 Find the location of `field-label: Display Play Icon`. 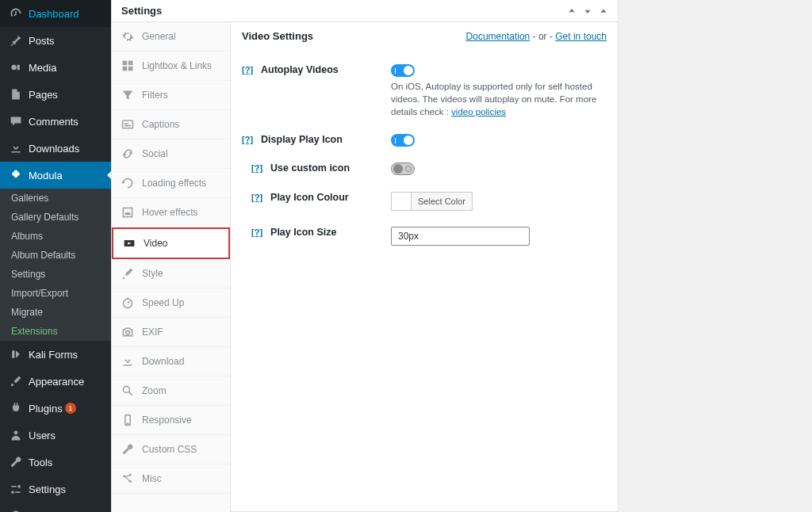

field-label: Display Play Icon is located at coordinates (301, 139).